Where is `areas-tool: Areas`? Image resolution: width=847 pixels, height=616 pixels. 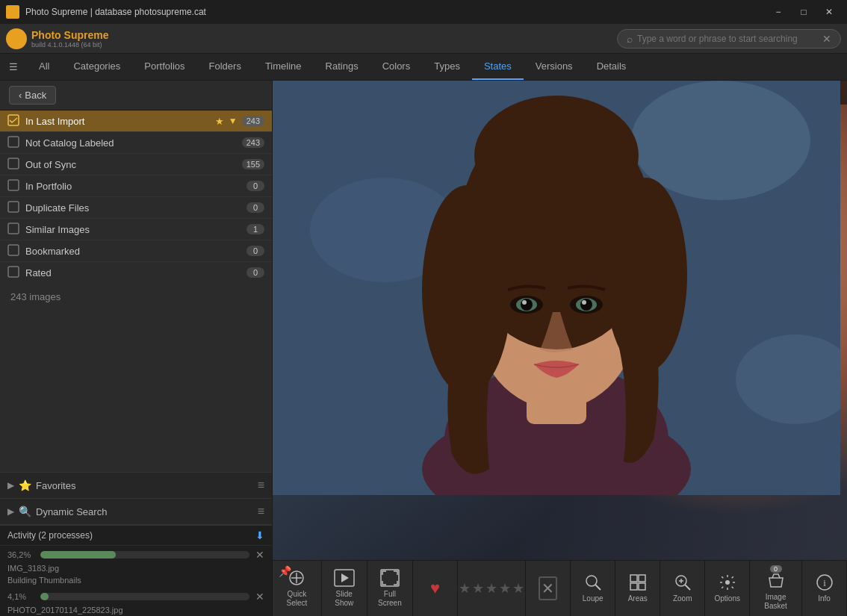 areas-tool: Areas is located at coordinates (638, 588).